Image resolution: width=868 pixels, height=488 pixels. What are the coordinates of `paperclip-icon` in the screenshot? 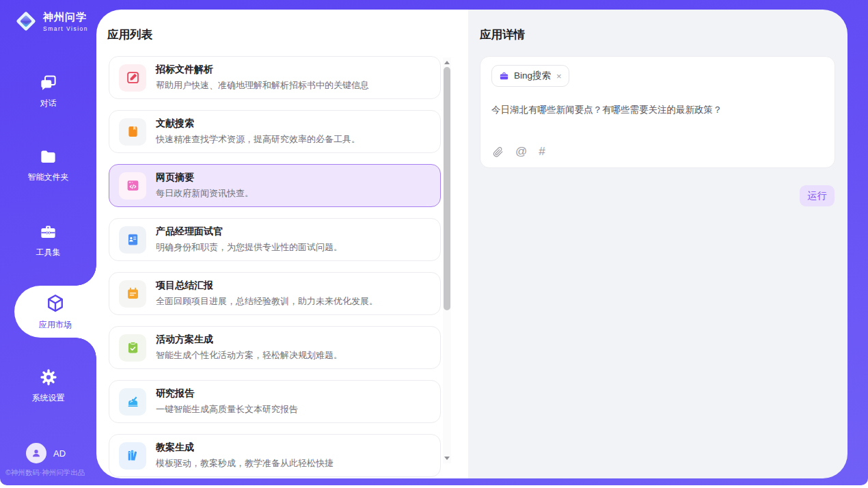 It's located at (498, 152).